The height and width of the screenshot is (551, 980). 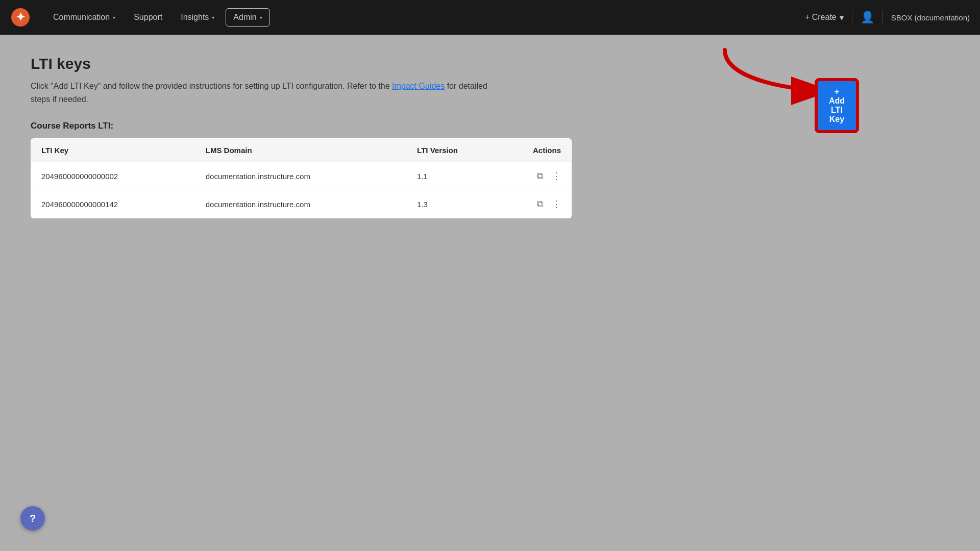 I want to click on table-body: 204960000000000002 documentation.instruc…, so click(x=301, y=190).